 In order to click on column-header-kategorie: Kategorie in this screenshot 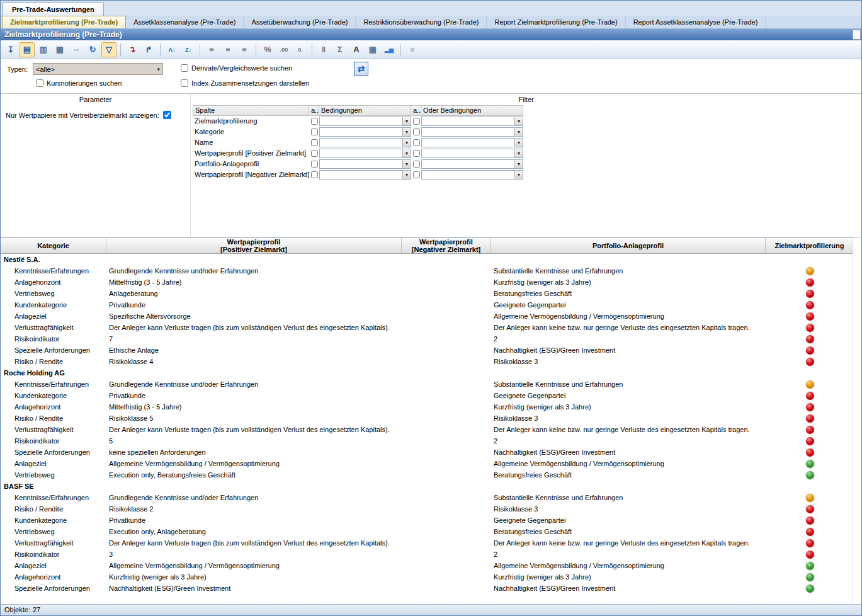, I will do `click(54, 246)`.